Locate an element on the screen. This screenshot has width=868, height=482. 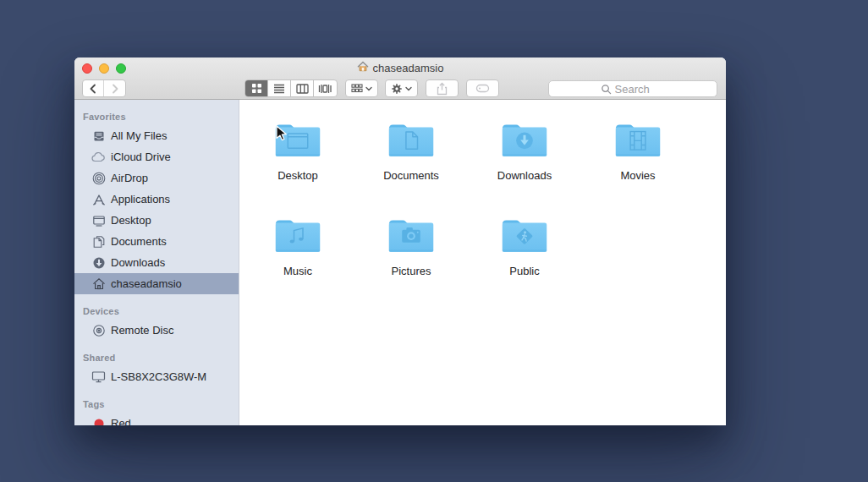
sidebar-item-shared-computer: L-SB8X2C3G8W-M is located at coordinates (157, 377).